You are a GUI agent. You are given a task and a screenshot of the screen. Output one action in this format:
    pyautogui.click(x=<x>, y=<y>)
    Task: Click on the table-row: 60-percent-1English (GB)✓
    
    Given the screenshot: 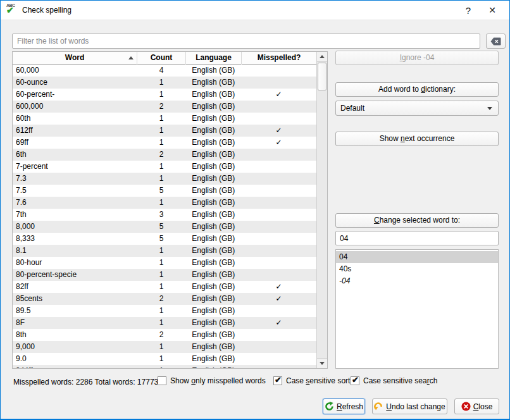 What is the action you would take?
    pyautogui.click(x=165, y=95)
    